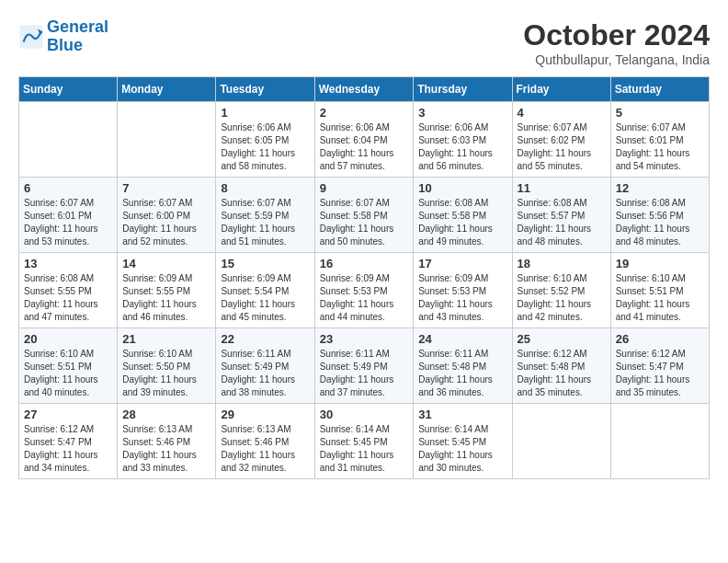  I want to click on weekday-header-row: SundayMondayTuesdayWednesdayThursdayFrid…, so click(364, 90).